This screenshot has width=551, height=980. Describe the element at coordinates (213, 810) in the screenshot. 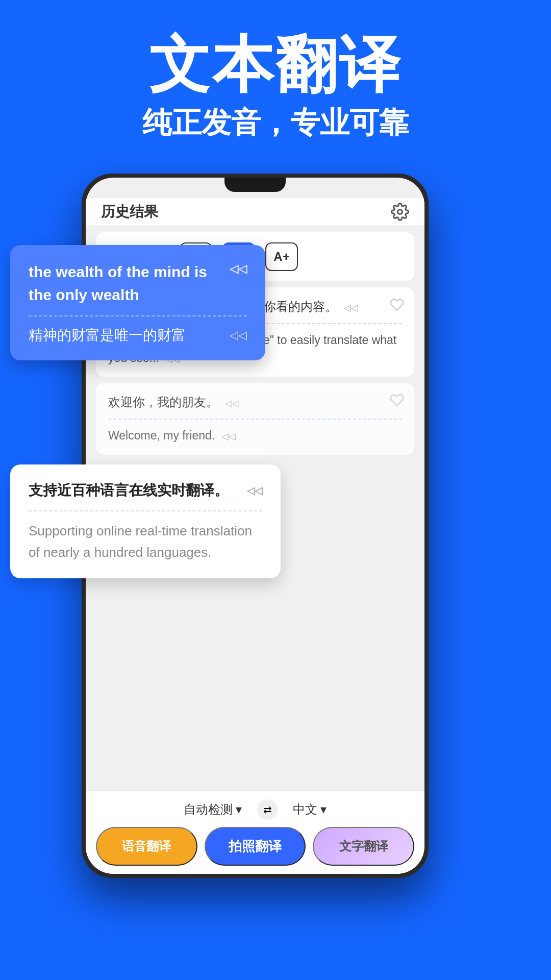

I see `source-lang-btn: 自动检测 ▾` at that location.